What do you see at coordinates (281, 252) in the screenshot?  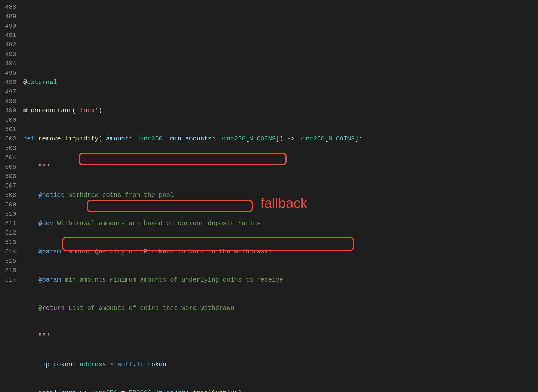 I see `code-line: @param _amount Quantity of LP tokens to …` at bounding box center [281, 252].